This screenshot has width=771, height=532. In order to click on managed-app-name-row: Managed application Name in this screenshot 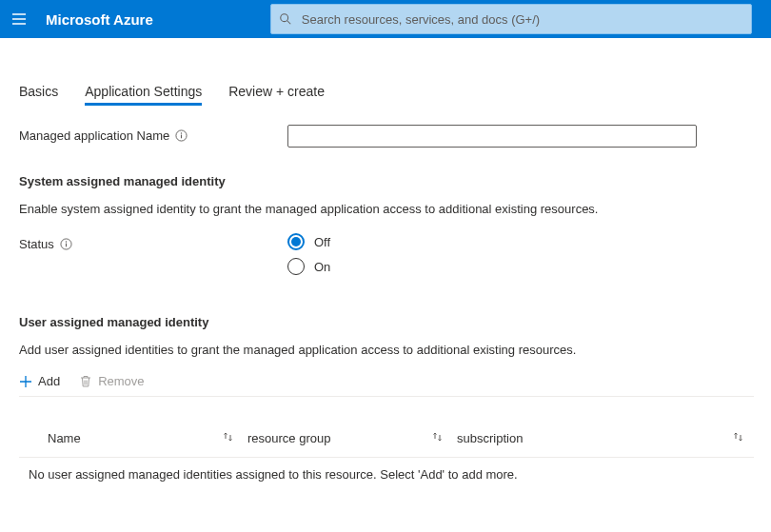, I will do `click(386, 136)`.